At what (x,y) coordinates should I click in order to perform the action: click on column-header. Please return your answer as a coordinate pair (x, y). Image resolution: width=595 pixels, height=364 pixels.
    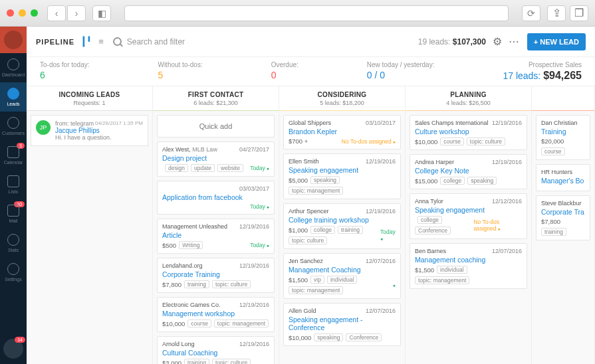
    Looking at the image, I should click on (563, 98).